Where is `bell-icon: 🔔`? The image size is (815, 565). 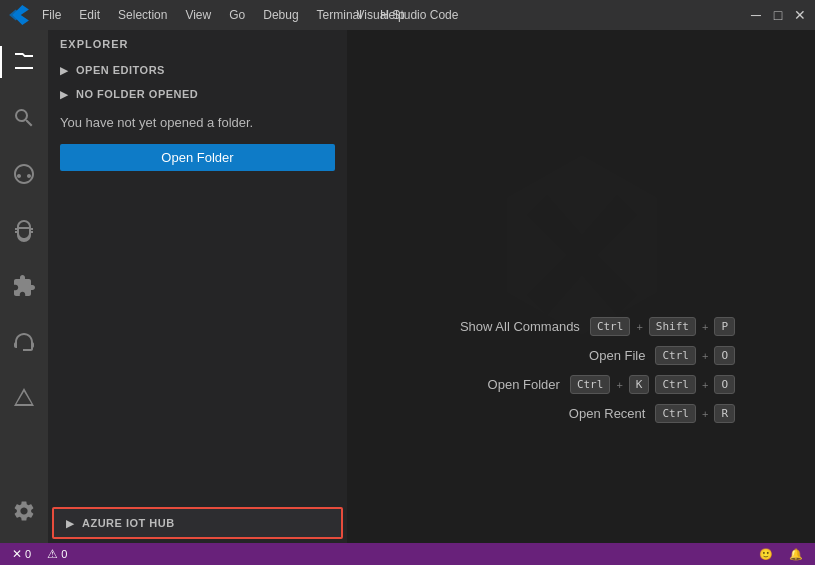 bell-icon: 🔔 is located at coordinates (796, 554).